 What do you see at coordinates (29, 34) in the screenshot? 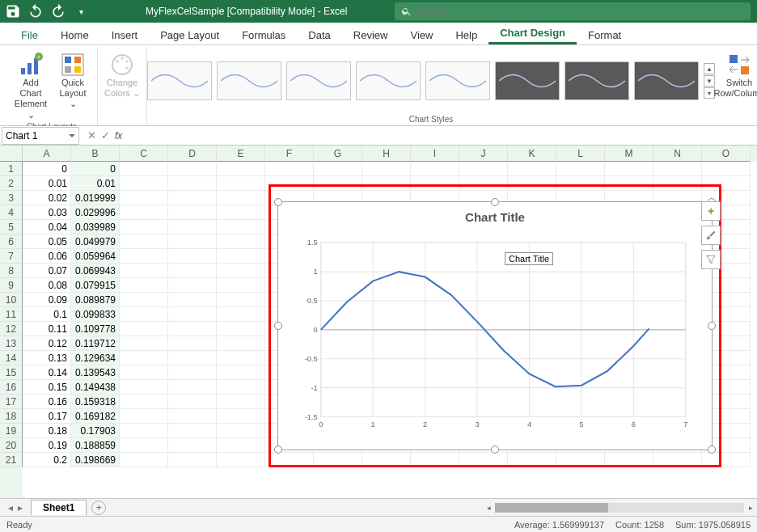
I see `tab-file: File` at bounding box center [29, 34].